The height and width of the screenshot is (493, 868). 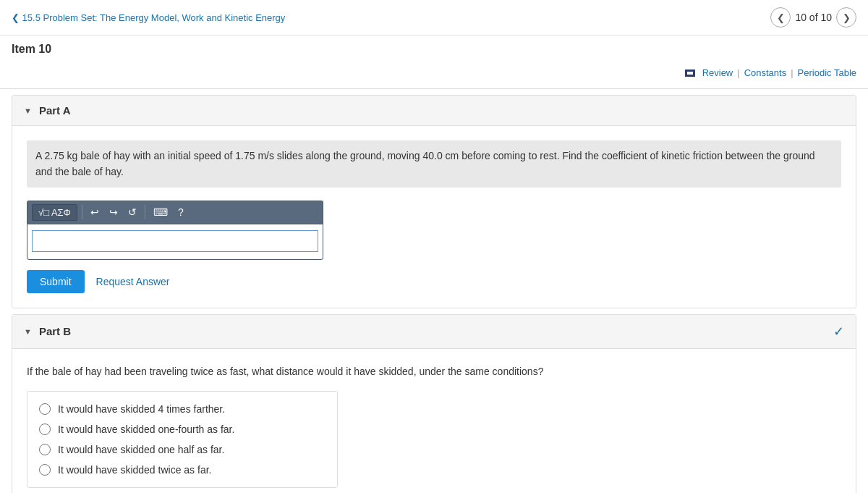 I want to click on part-a-chevron: ▼, so click(x=27, y=111).